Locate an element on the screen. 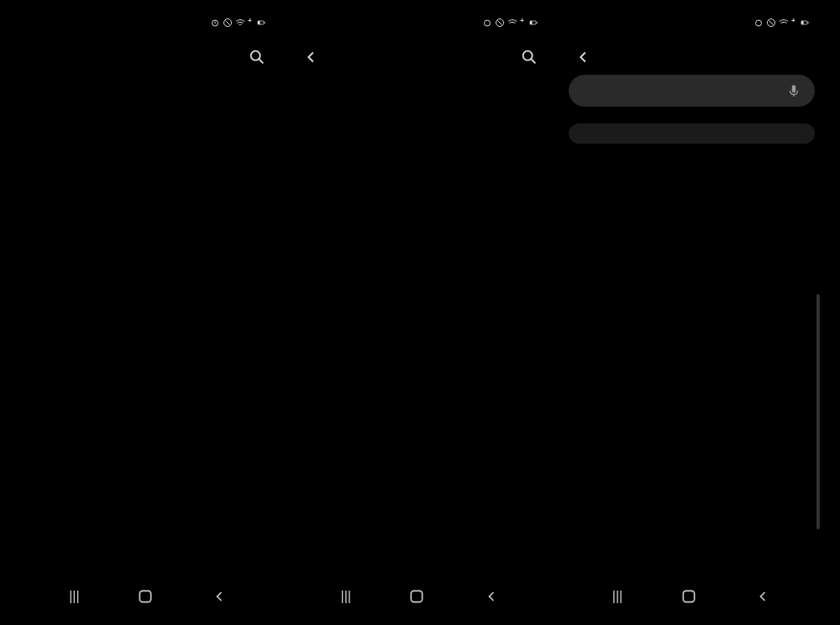 This screenshot has width=840, height=625. hidden-apps-card is located at coordinates (692, 134).